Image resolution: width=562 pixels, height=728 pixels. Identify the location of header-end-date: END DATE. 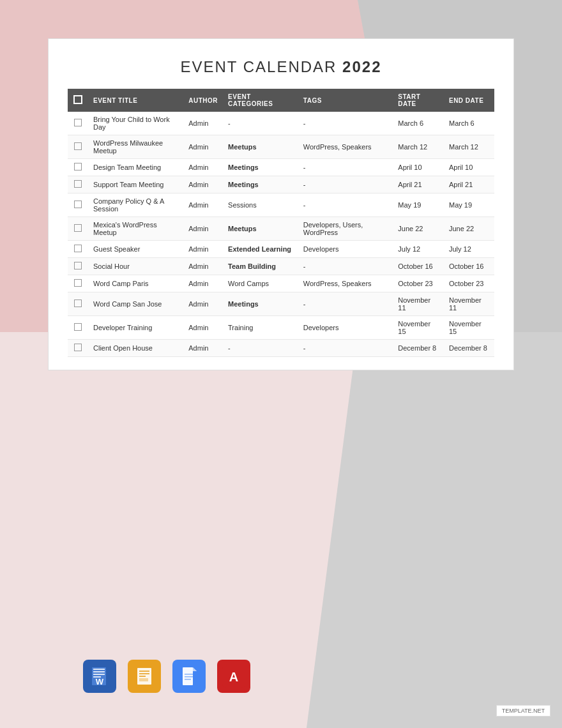
(469, 100).